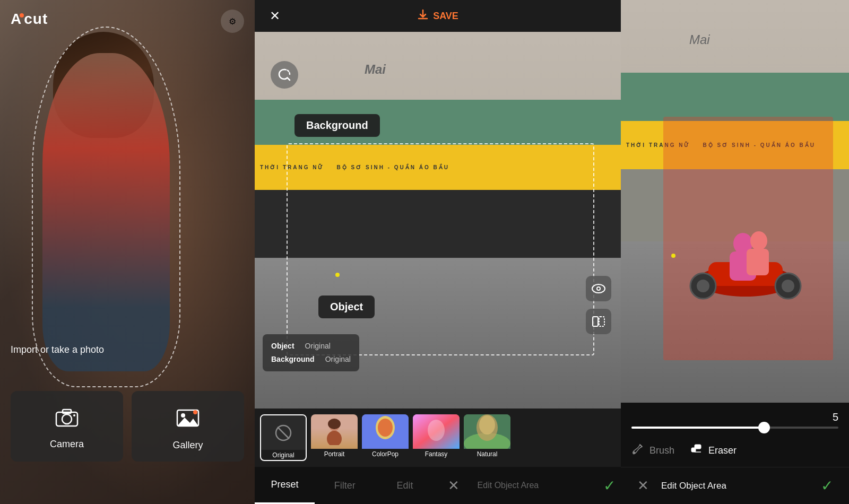 The height and width of the screenshot is (504, 849). Describe the element at coordinates (735, 486) in the screenshot. I see `edit-object-area-label: Edit Object Area` at that location.